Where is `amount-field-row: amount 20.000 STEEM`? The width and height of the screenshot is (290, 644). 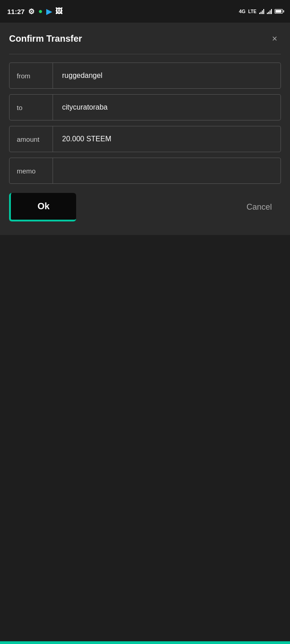 amount-field-row: amount 20.000 STEEM is located at coordinates (145, 139).